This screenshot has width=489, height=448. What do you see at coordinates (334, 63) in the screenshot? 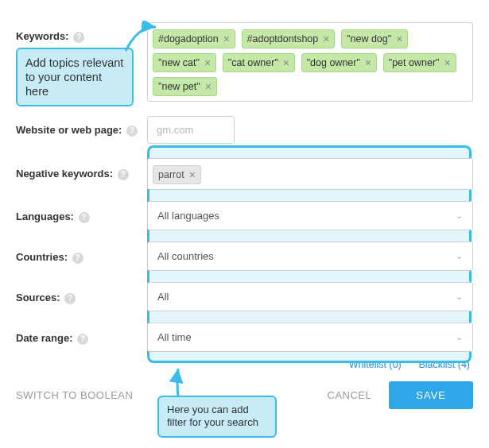
I see `tag-label: "dog owner"` at bounding box center [334, 63].